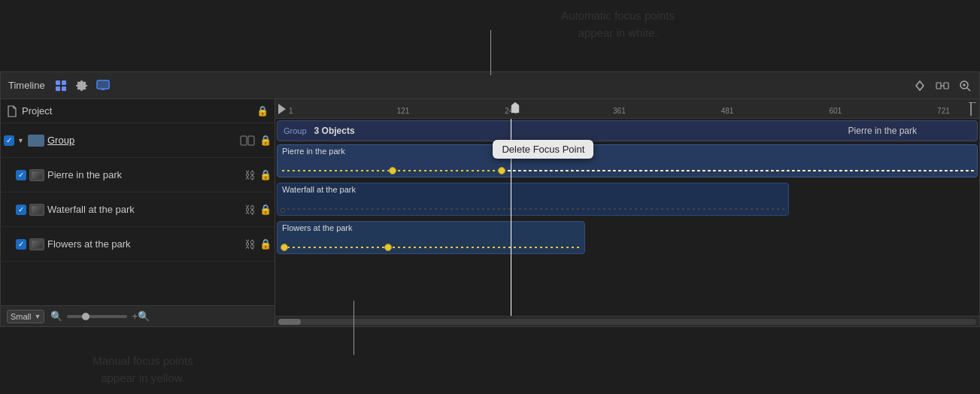  I want to click on group-label: Group, so click(61, 140).